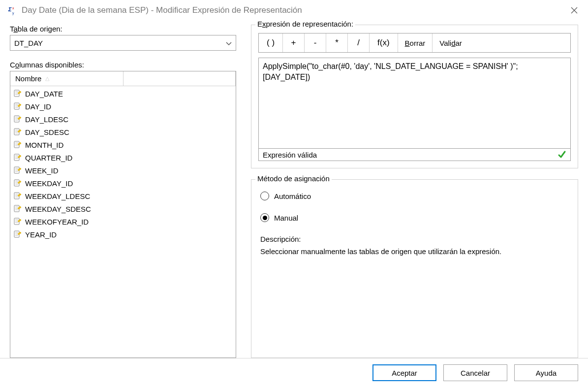  I want to click on svg-text: y, so click(13, 13).